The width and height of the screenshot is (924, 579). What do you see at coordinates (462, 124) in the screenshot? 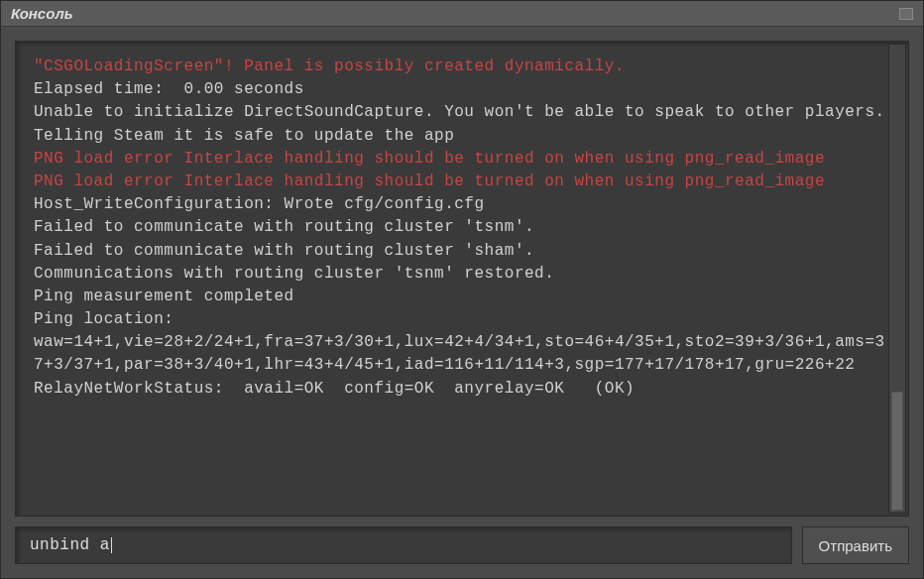
I see `console-line: Unable to initialize DirectSoundCapture.…` at bounding box center [462, 124].